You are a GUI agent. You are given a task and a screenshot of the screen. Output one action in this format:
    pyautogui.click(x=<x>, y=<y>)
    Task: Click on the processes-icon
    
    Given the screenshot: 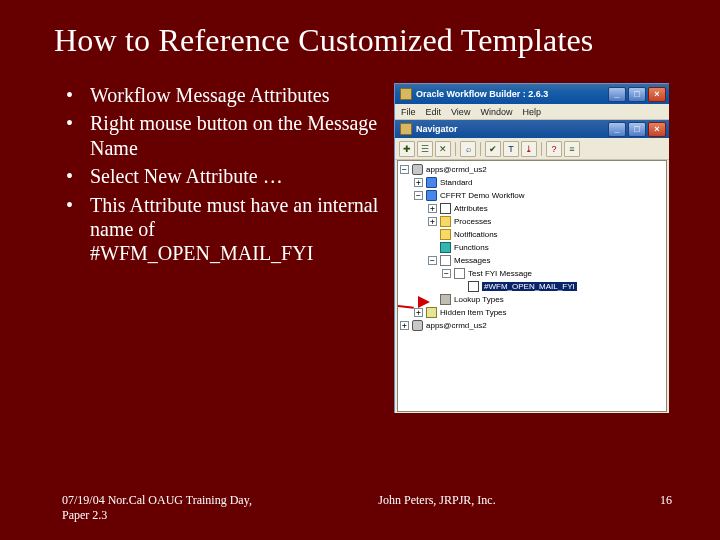 What is the action you would take?
    pyautogui.click(x=446, y=222)
    